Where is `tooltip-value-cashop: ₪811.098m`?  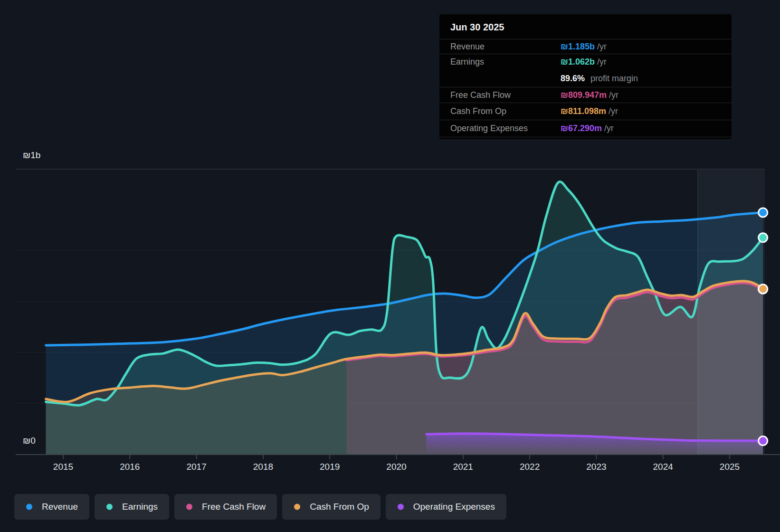
tooltip-value-cashop: ₪811.098m is located at coordinates (583, 111).